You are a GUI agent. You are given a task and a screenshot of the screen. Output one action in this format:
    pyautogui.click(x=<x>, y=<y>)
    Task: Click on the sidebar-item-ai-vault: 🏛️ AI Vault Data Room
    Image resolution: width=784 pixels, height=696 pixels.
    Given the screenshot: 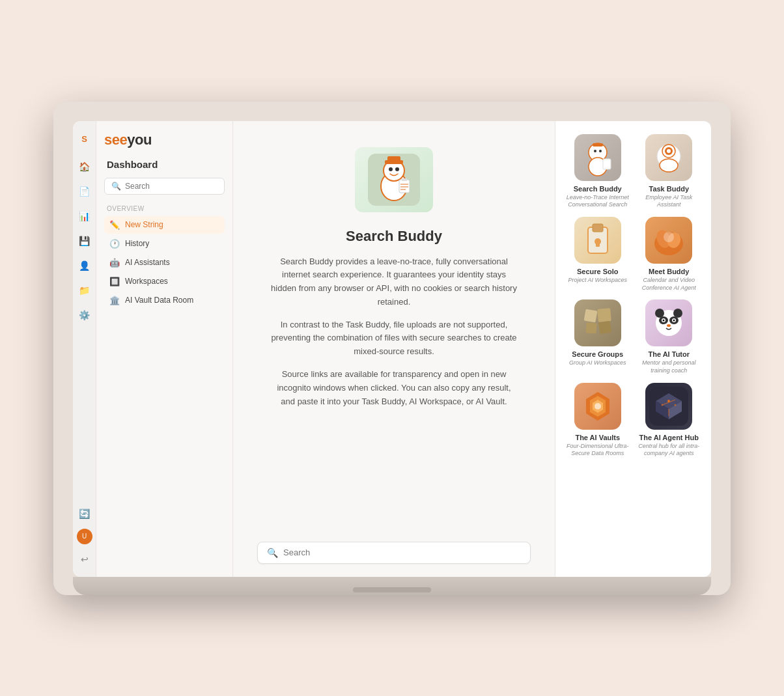 What is the action you would take?
    pyautogui.click(x=164, y=301)
    